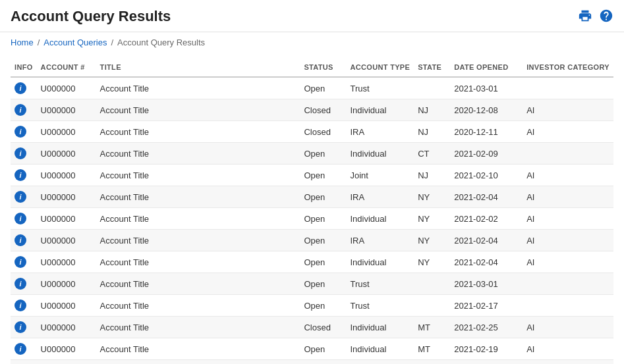 The width and height of the screenshot is (624, 364). Describe the element at coordinates (380, 67) in the screenshot. I see `col-header-accounttype: ACCOUNT TYPE` at that location.